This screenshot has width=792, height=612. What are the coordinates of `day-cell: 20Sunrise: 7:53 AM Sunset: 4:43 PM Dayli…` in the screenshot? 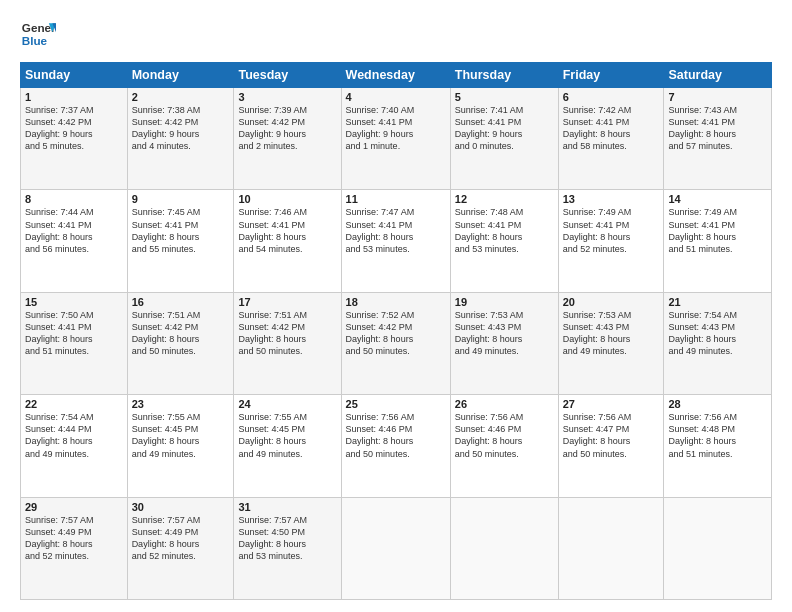 It's located at (611, 343).